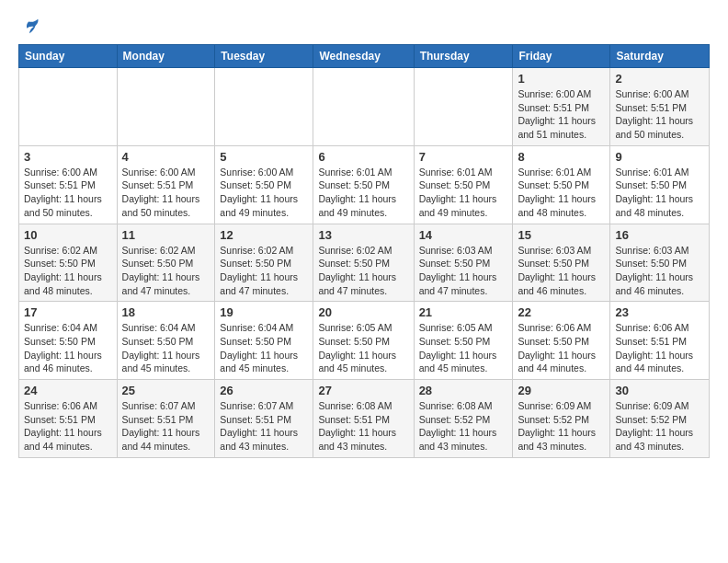 This screenshot has height=563, width=728. I want to click on logo-bird-icon, so click(30, 27).